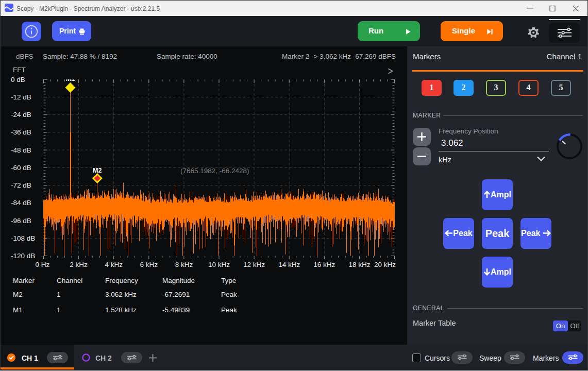  Describe the element at coordinates (229, 280) in the screenshot. I see `svg-text: Type` at that location.